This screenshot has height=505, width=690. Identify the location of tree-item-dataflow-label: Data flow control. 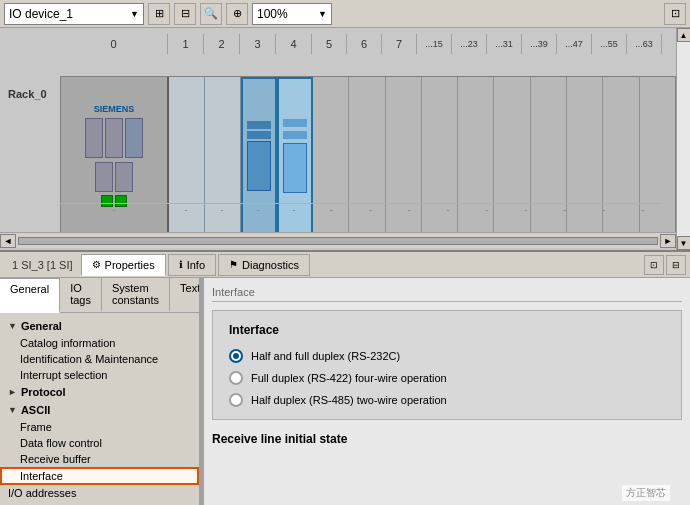
(61, 443).